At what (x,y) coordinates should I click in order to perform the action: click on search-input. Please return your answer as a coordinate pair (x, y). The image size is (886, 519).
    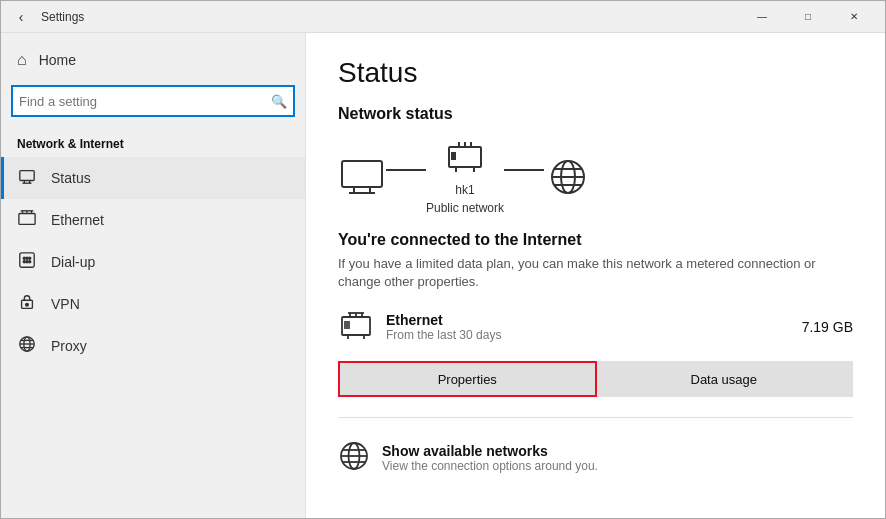
    Looking at the image, I should click on (143, 102).